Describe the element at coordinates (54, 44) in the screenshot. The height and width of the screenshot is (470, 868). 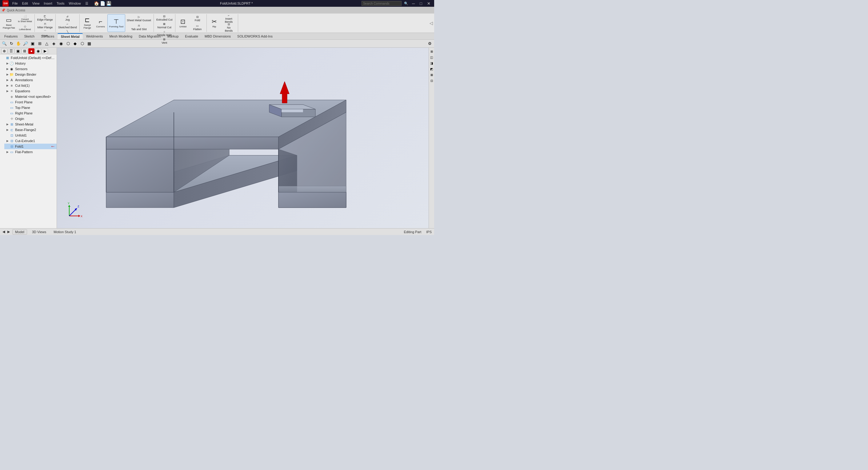
I see `cmd-display1: ◈` at that location.